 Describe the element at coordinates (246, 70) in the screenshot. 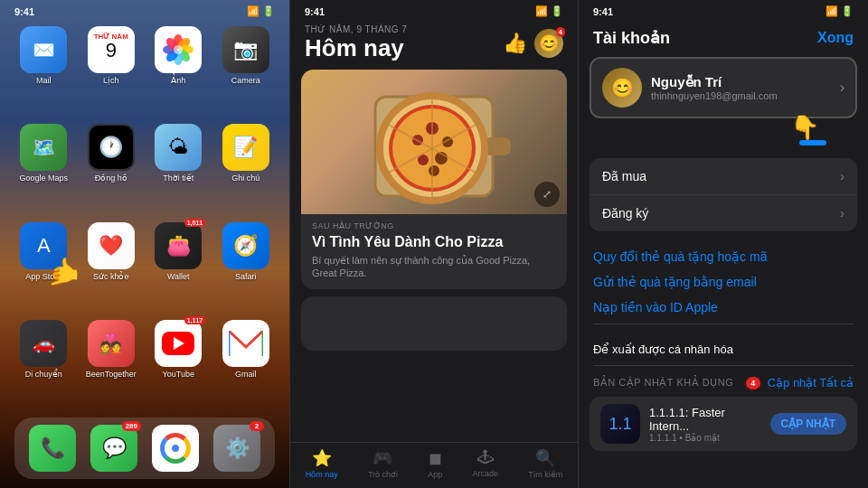

I see `app-item-camera: 📷 Camera` at that location.